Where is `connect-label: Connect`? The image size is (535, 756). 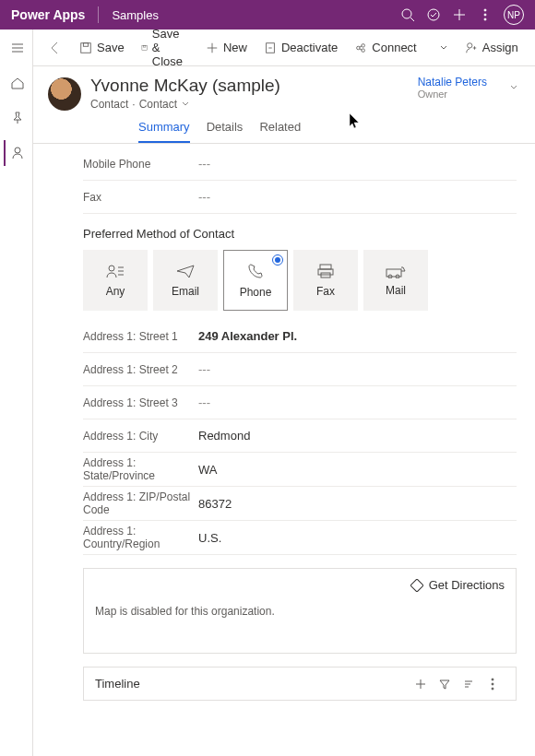 connect-label: Connect is located at coordinates (394, 48).